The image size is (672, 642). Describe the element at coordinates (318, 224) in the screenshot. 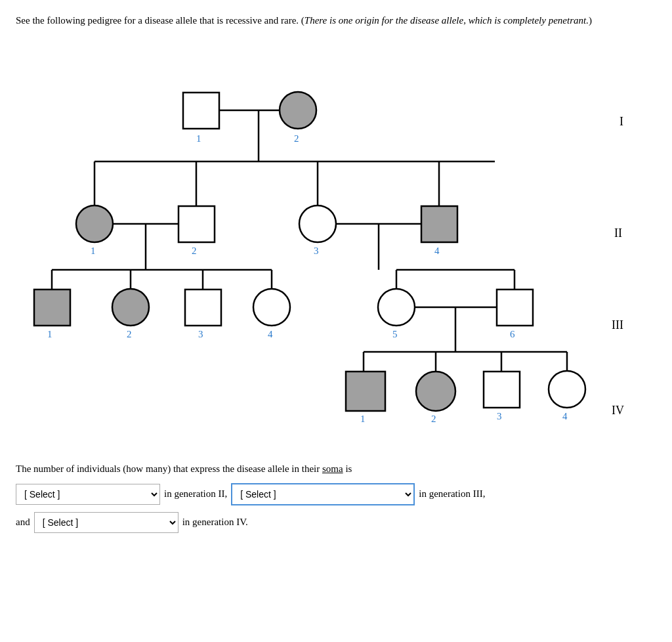

I see `gen2-ind3-symbol` at that location.